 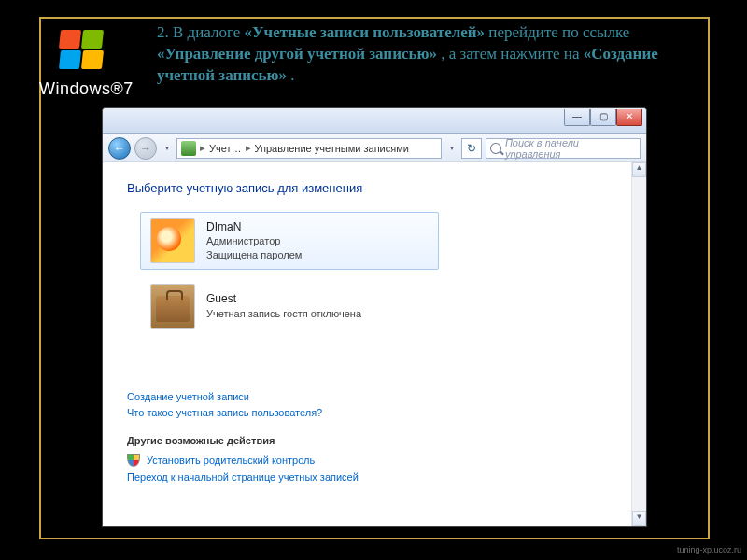 What do you see at coordinates (146, 148) in the screenshot?
I see `forward-button: →` at bounding box center [146, 148].